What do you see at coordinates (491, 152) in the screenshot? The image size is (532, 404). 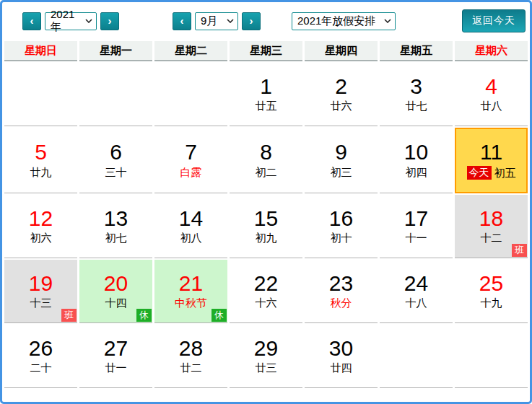 I see `date-number: 11` at bounding box center [491, 152].